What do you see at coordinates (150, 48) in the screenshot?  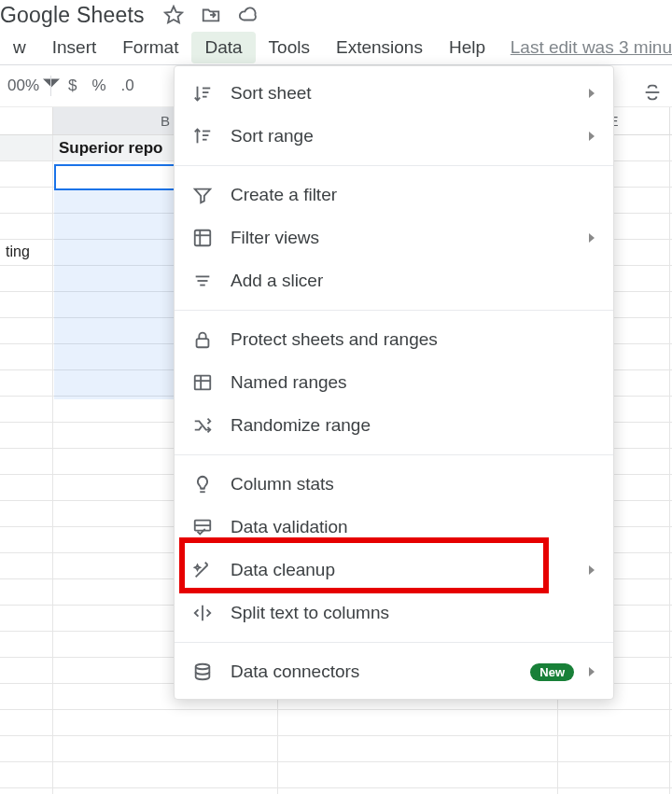 I see `menu-format: Format` at bounding box center [150, 48].